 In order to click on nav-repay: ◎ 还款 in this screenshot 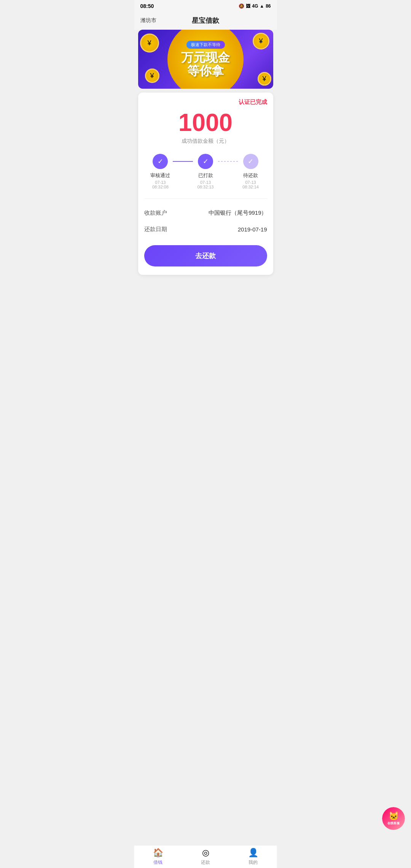, I will do `click(206, 857)`.